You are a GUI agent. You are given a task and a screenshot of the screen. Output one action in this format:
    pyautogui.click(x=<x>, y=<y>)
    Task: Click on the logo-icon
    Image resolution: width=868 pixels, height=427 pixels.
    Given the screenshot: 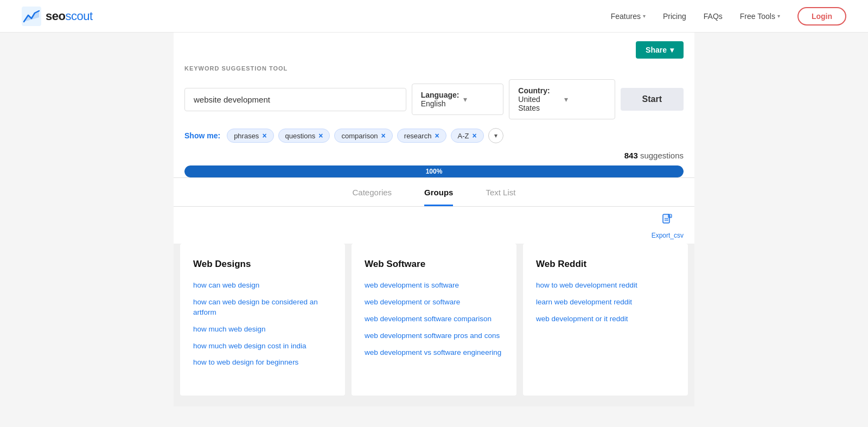 What is the action you would take?
    pyautogui.click(x=31, y=16)
    